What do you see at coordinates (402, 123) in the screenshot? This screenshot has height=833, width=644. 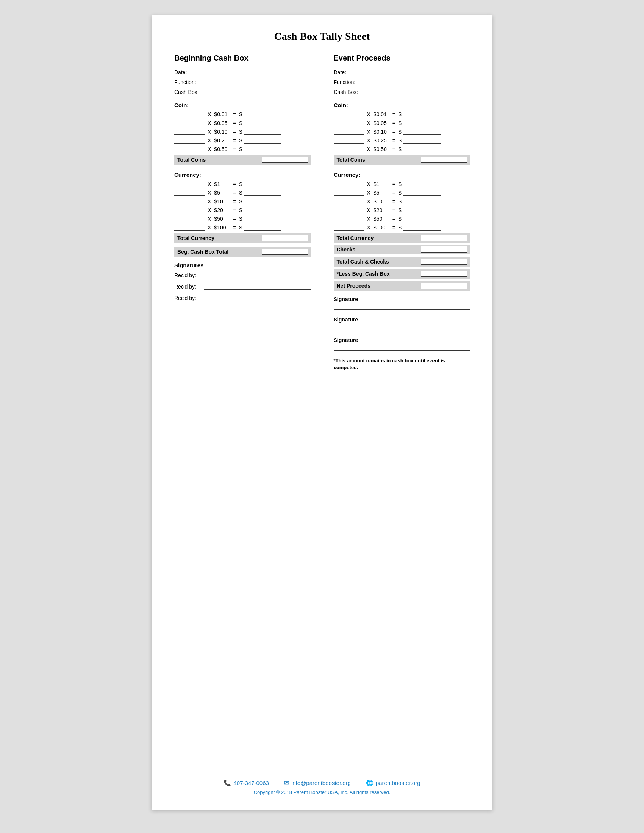 I see `right-coin-row-2: X $0.05 = $` at bounding box center [402, 123].